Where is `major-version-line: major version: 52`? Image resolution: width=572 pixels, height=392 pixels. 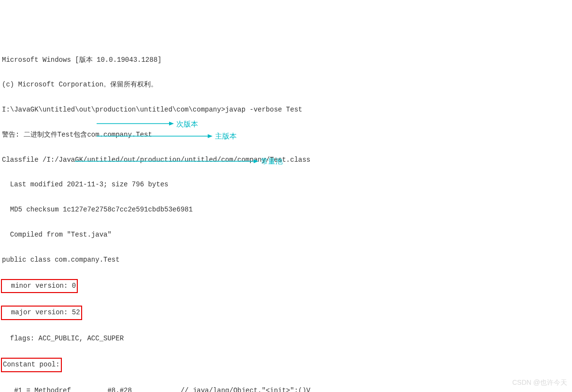
major-version-line: major version: 52 is located at coordinates (286, 313).